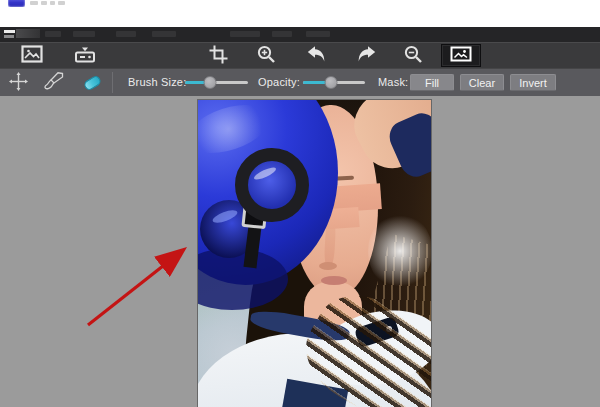 The width and height of the screenshot is (600, 407). Describe the element at coordinates (328, 266) in the screenshot. I see `nose-shadow` at that location.